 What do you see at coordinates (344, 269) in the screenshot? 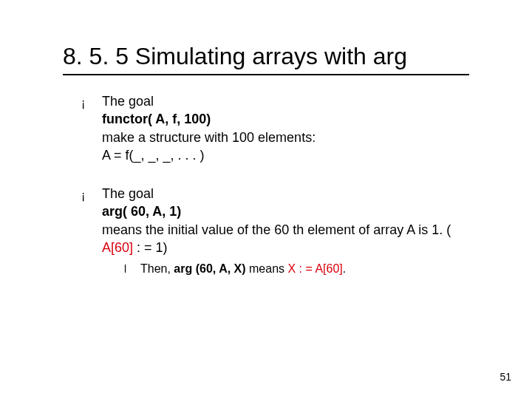
I see `text-run: .` at bounding box center [344, 269].